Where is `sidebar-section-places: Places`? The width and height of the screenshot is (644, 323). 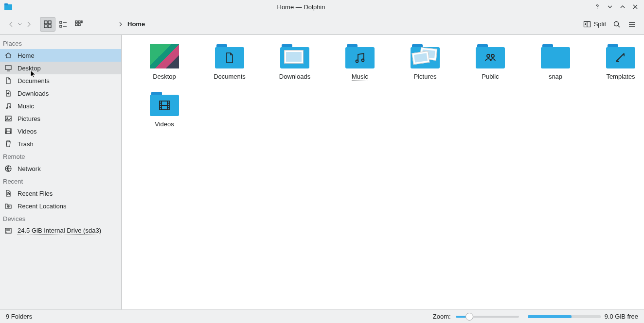
sidebar-section-places: Places is located at coordinates (60, 43).